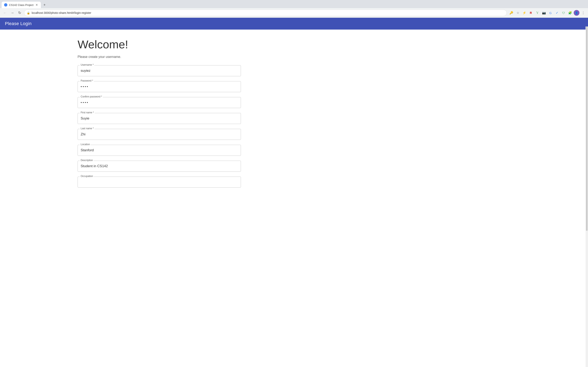 The height and width of the screenshot is (367, 588). I want to click on browser-toolbar: ← → ↻ 🔒 localhost:3000/photo-share.html#…, so click(294, 13).